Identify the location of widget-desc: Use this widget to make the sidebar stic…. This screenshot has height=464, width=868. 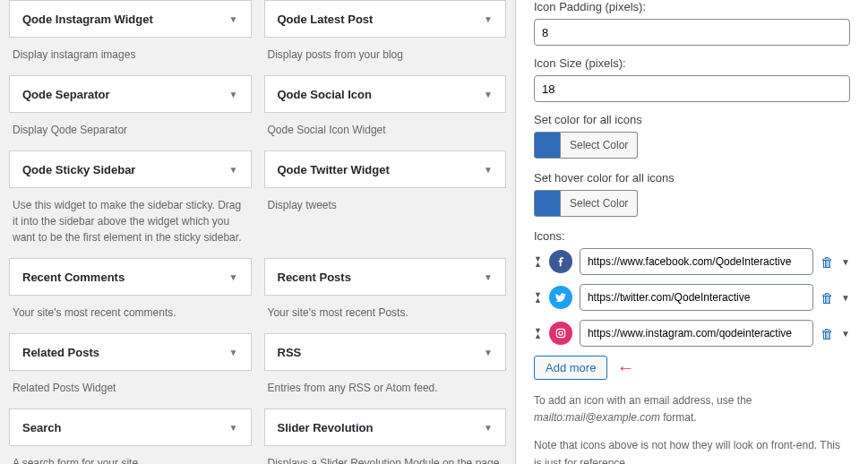
(131, 223).